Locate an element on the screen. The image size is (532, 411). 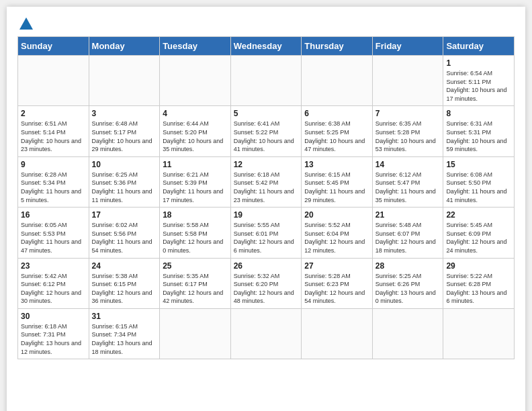
day-number: 21 is located at coordinates (408, 215).